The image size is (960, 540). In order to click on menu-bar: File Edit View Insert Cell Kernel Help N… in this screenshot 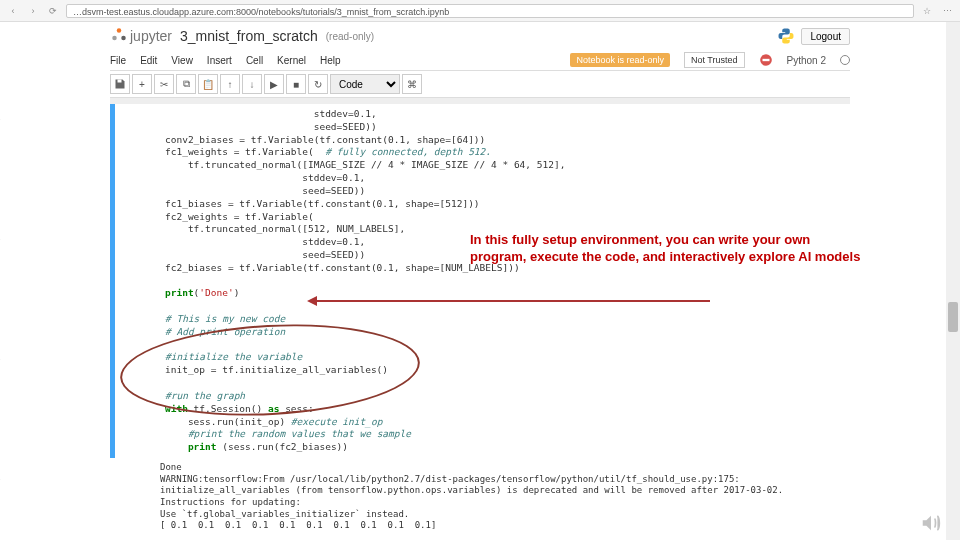, I will do `click(480, 60)`.